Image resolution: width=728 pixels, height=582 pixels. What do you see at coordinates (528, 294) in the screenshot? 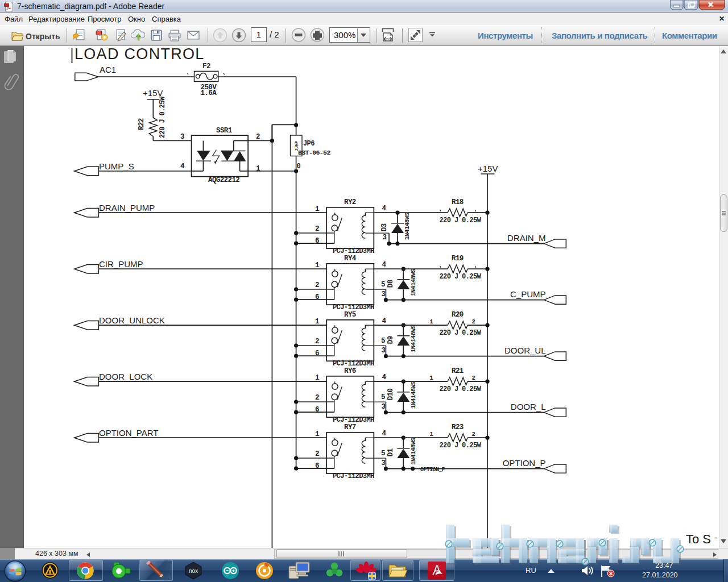
I see `svg-text: C_PUMP` at bounding box center [528, 294].